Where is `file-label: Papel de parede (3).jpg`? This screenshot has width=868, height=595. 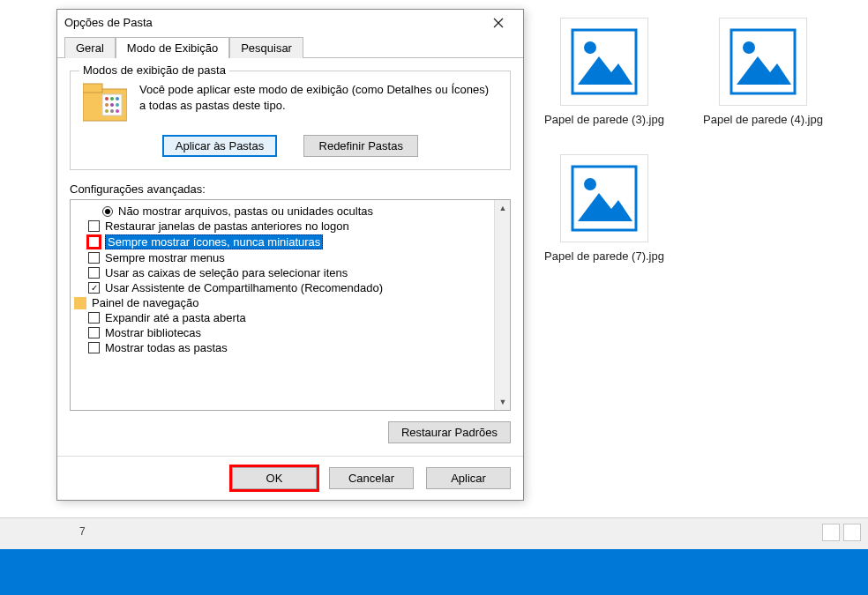
file-label: Papel de parede (3).jpg is located at coordinates (604, 120).